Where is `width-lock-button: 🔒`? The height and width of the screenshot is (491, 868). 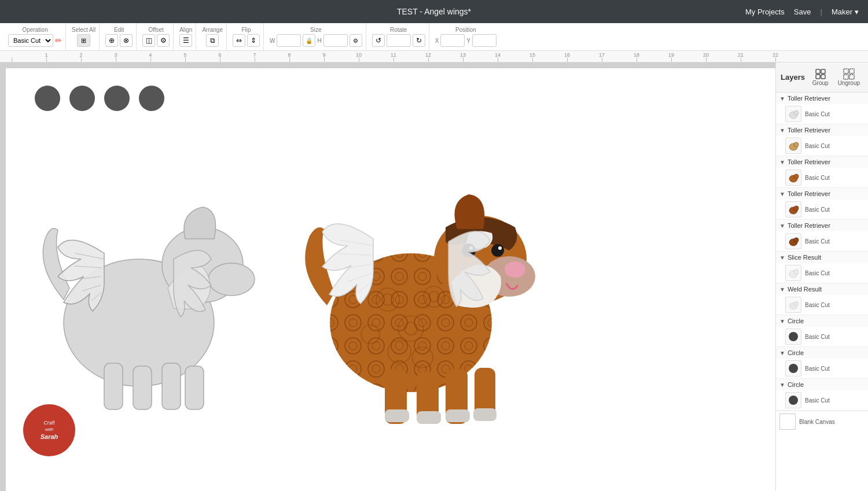 width-lock-button: 🔒 is located at coordinates (309, 40).